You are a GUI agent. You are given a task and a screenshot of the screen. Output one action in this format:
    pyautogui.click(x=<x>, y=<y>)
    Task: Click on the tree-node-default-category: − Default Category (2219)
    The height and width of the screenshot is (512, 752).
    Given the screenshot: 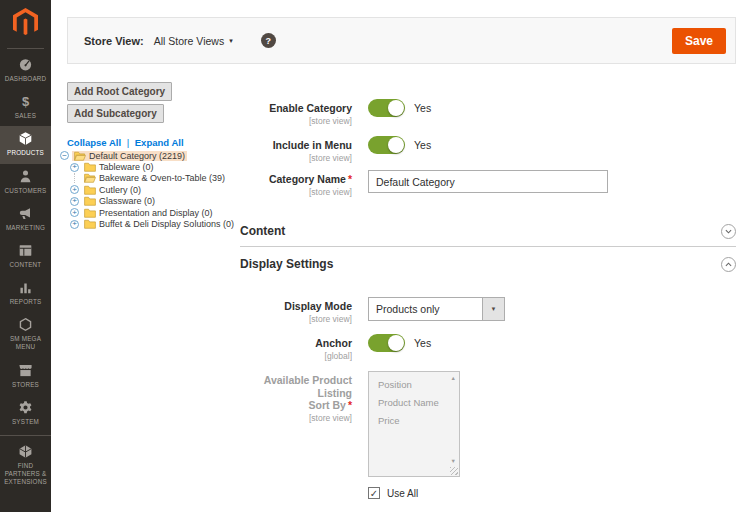 What is the action you would take?
    pyautogui.click(x=148, y=156)
    